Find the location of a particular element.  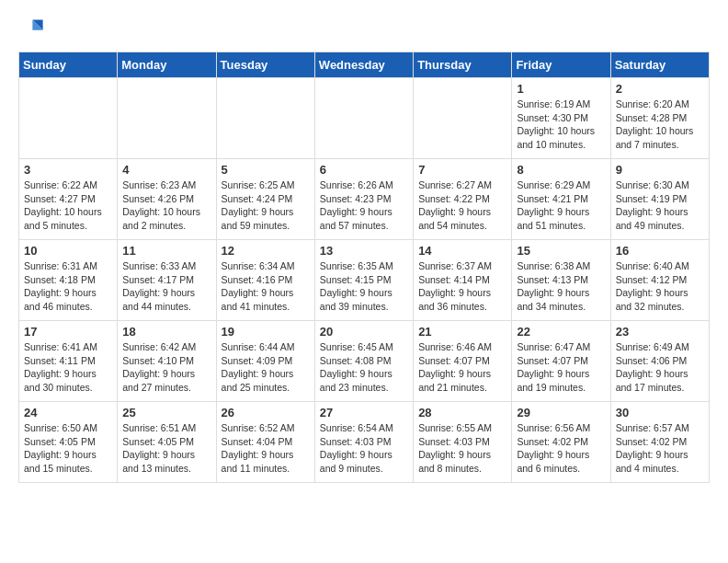

calendar-cell: 8Sunrise: 6:29 AM Sunset: 4:21 PM Daylig… is located at coordinates (561, 200).